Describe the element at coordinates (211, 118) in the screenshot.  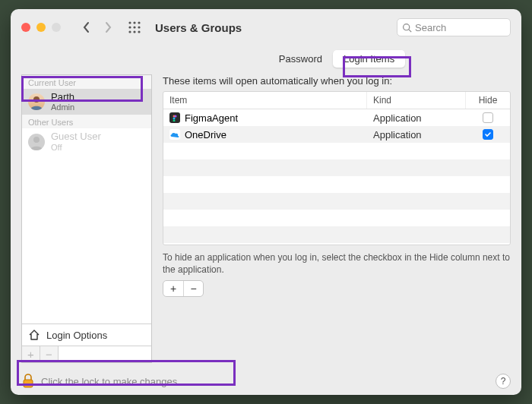
I see `item-name: FigmaAgent` at that location.